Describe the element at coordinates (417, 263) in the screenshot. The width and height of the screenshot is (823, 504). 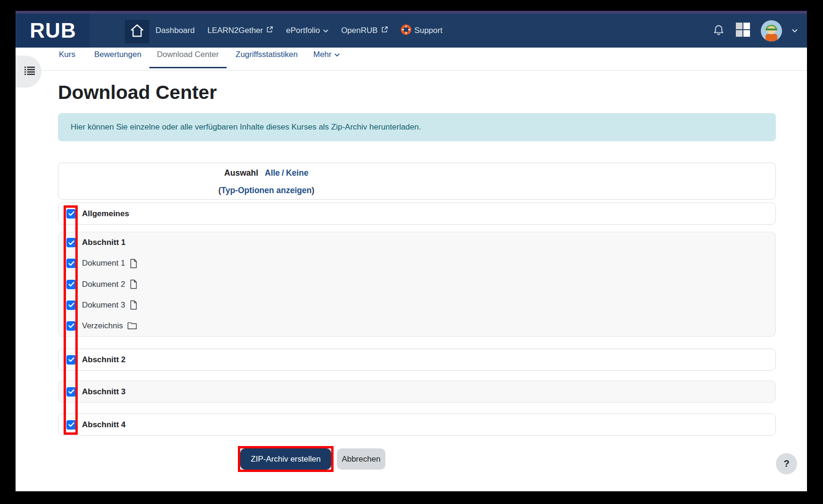
I see `resource-row: Dokument 1` at that location.